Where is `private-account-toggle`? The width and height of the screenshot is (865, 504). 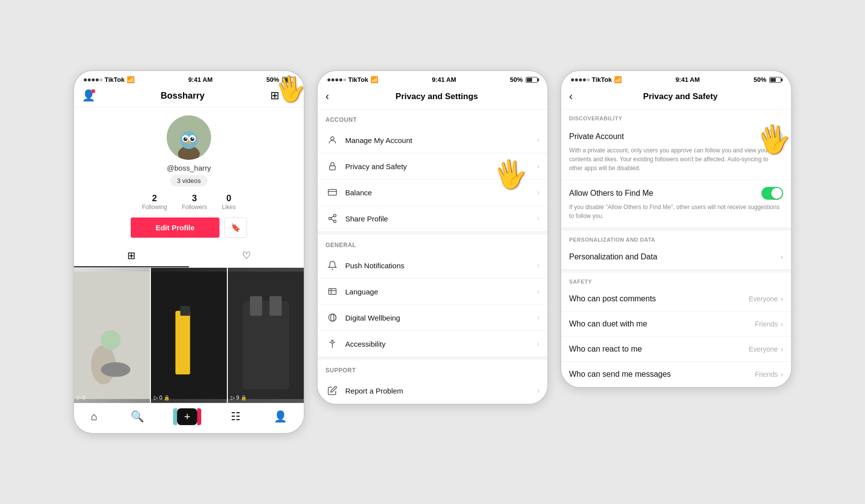 private-account-toggle is located at coordinates (772, 137).